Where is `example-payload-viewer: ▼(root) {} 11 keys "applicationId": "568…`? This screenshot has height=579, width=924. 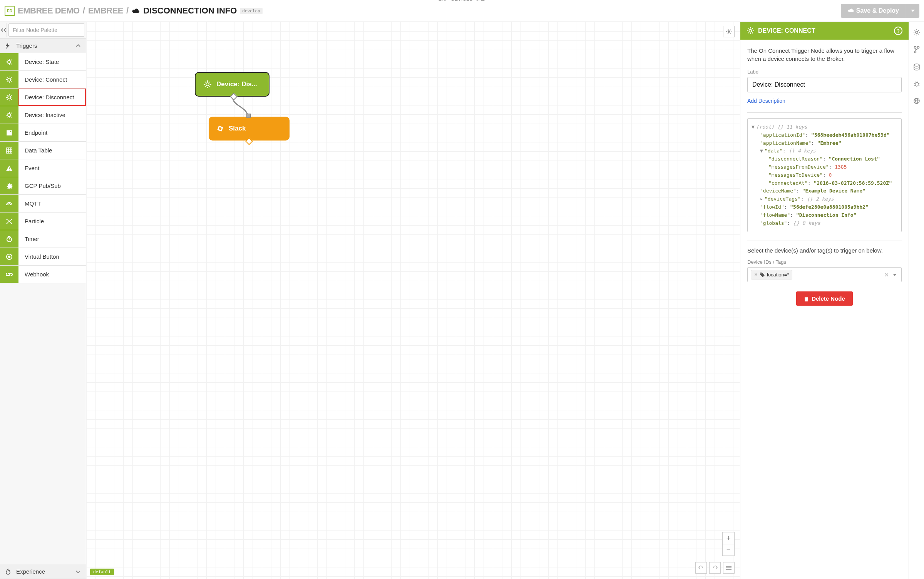
example-payload-viewer: ▼(root) {} 11 keys "applicationId": "568… is located at coordinates (825, 175).